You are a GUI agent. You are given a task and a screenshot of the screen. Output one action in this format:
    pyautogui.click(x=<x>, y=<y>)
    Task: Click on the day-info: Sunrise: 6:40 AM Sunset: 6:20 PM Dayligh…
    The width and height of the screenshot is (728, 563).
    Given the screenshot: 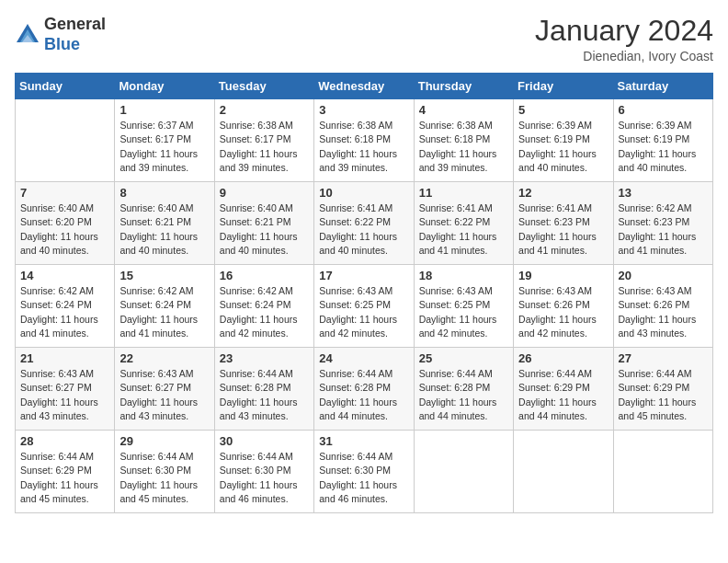 What is the action you would take?
    pyautogui.click(x=64, y=230)
    